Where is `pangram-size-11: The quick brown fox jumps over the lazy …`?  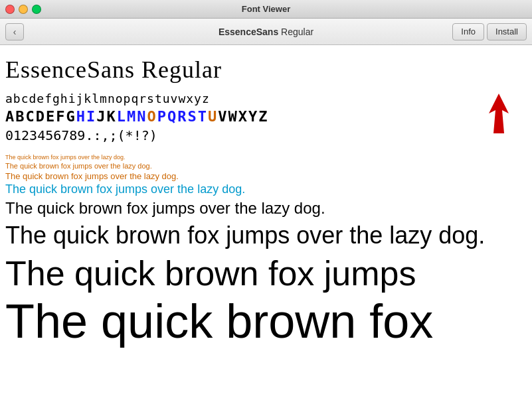 pangram-size-11: The quick brown fox jumps over the lazy … is located at coordinates (266, 166).